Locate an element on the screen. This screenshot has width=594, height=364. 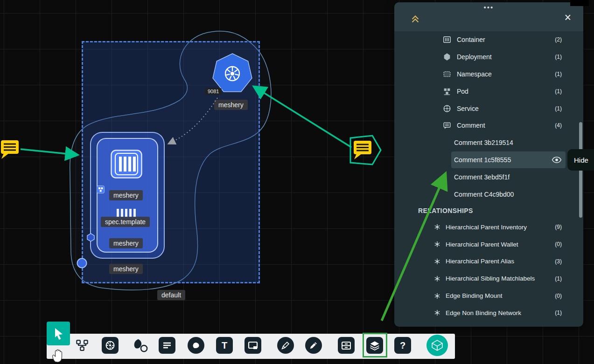
component-label: Namespace is located at coordinates (474, 74).